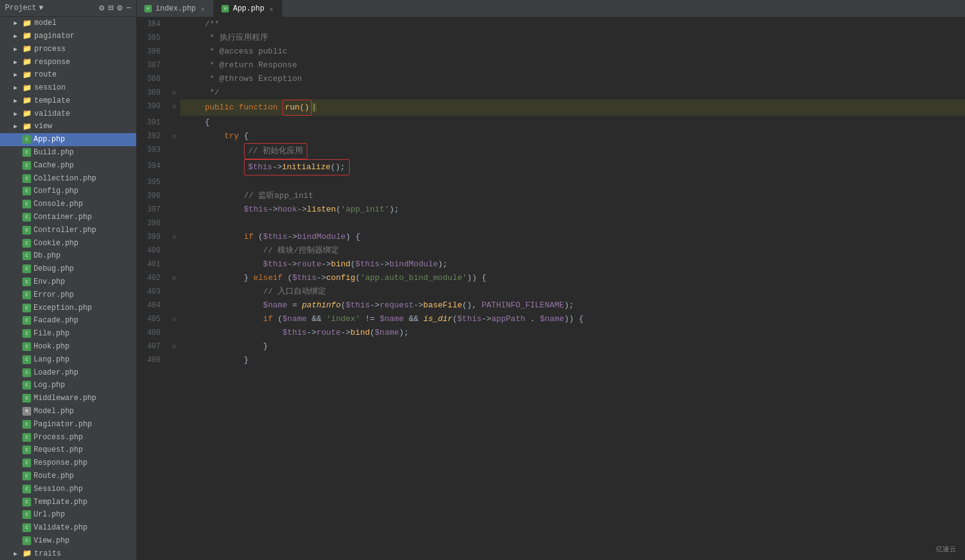  What do you see at coordinates (68, 178) in the screenshot?
I see `file-collection-php: C Collection.php` at bounding box center [68, 178].